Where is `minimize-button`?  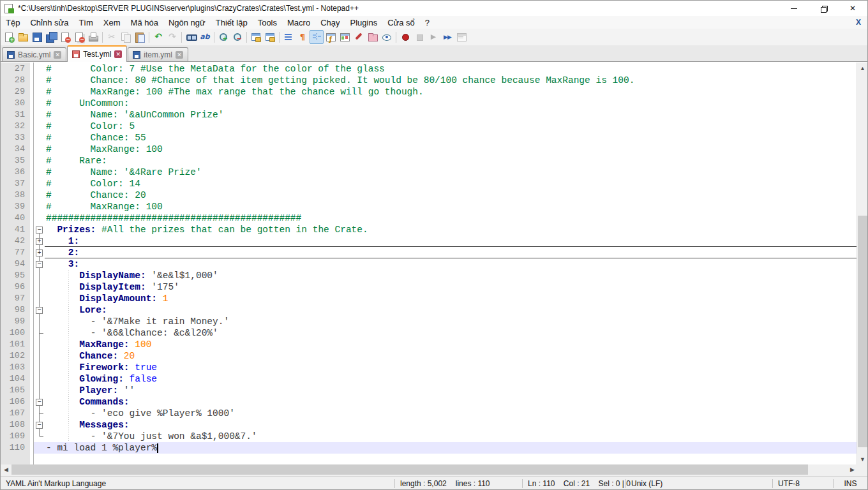
minimize-button is located at coordinates (794, 8).